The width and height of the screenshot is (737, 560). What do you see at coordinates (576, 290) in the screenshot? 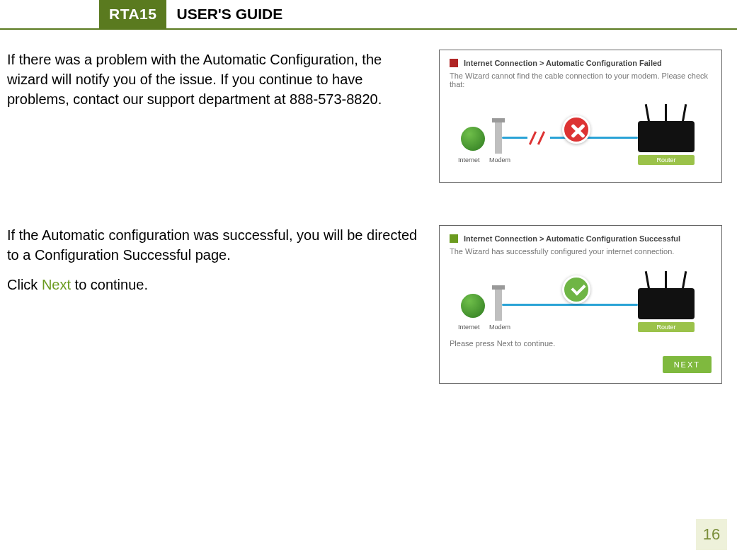
I see `success-check-icon` at bounding box center [576, 290].